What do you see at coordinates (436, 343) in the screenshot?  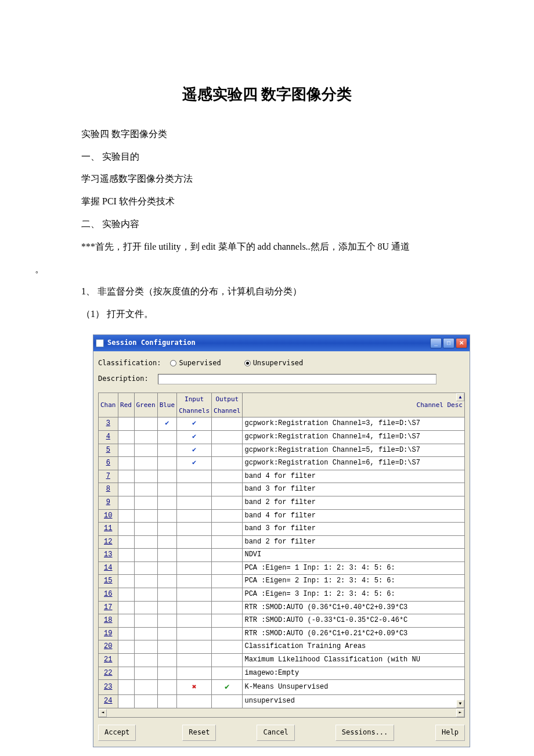 I see `minimize-button: _` at bounding box center [436, 343].